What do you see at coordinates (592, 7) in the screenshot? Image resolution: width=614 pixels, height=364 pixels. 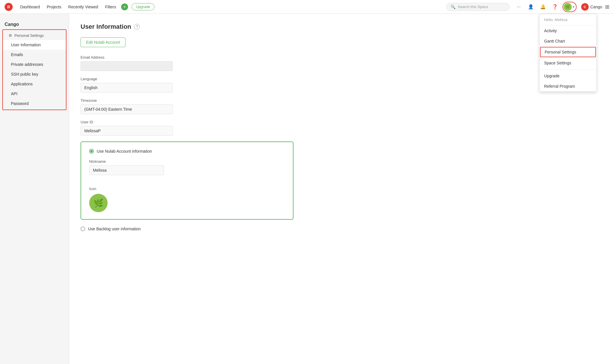 I see `brand-name: C Cango` at bounding box center [592, 7].